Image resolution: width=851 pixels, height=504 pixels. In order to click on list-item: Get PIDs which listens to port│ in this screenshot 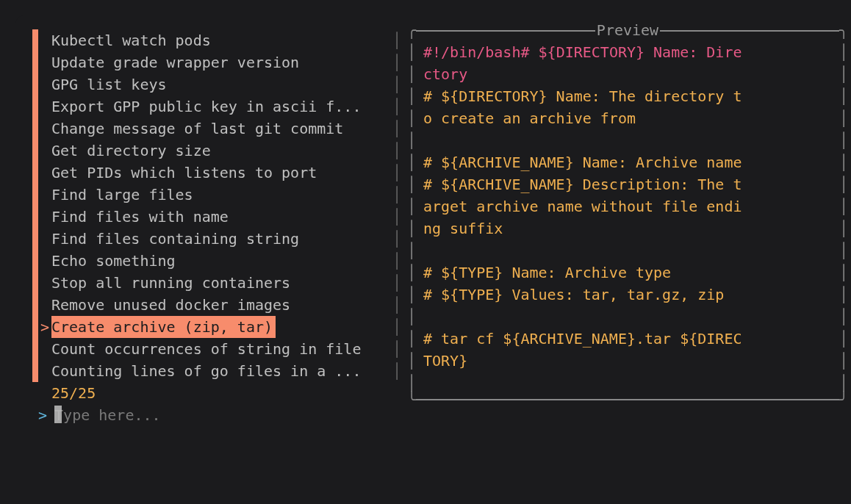, I will do `click(220, 173)`.